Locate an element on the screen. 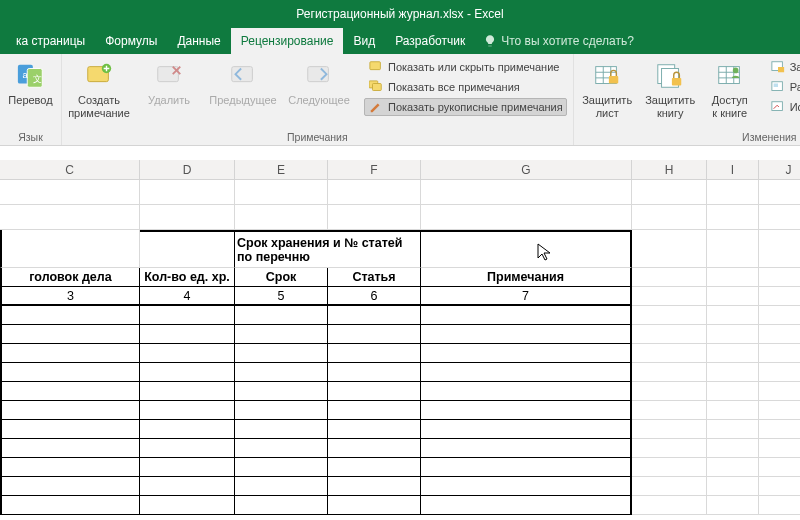  protect-workbook-button: Защитить книгу is located at coordinates (670, 88).